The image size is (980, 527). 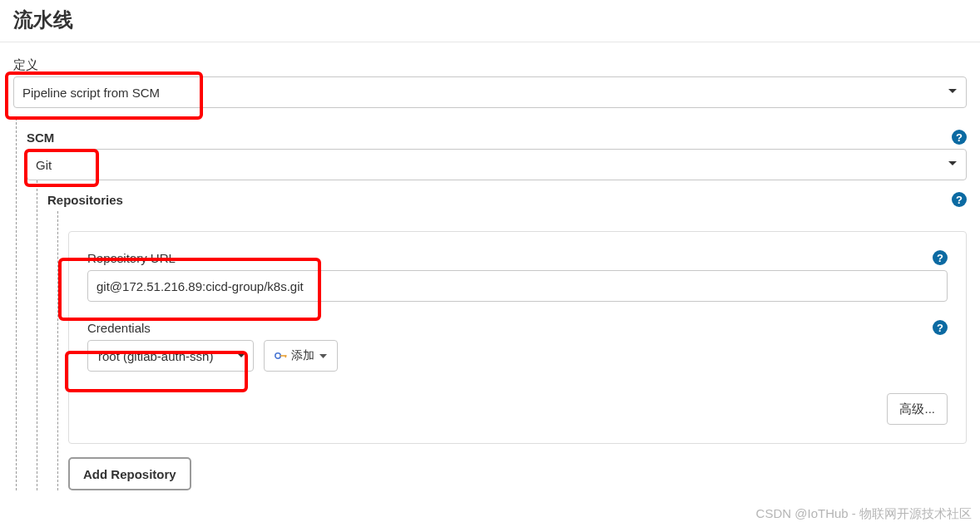 What do you see at coordinates (490, 65) in the screenshot?
I see `definition-label: 定义` at bounding box center [490, 65].